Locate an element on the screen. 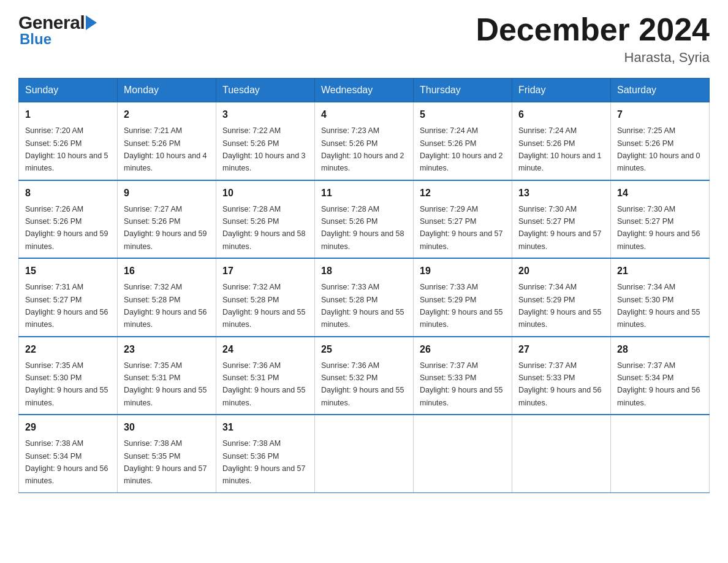  day-header-friday: Friday is located at coordinates (561, 91).